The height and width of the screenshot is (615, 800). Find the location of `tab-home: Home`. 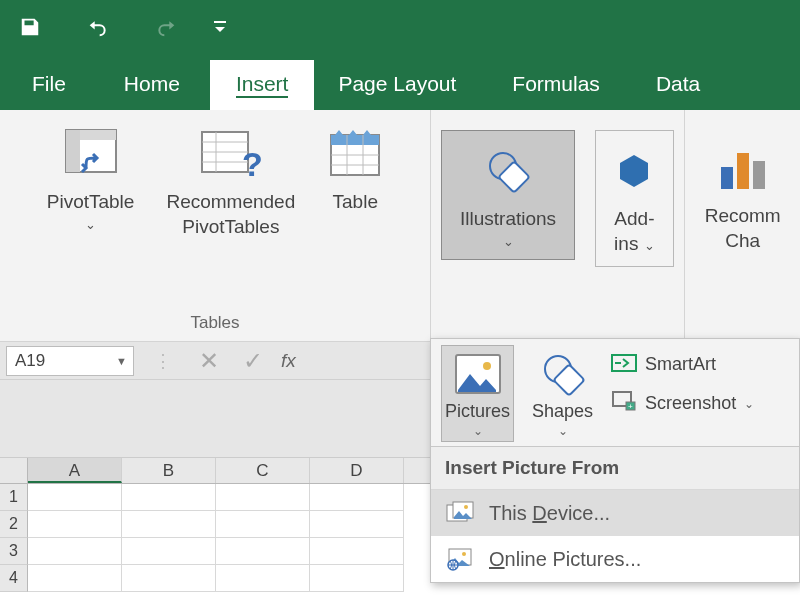

tab-home: Home is located at coordinates (155, 85).